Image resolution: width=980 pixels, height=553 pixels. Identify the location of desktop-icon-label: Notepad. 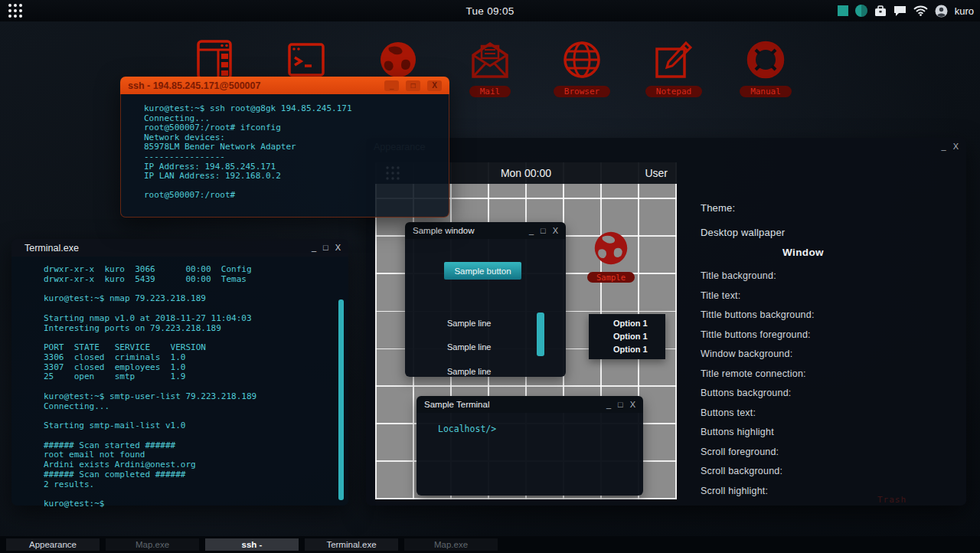
(674, 92).